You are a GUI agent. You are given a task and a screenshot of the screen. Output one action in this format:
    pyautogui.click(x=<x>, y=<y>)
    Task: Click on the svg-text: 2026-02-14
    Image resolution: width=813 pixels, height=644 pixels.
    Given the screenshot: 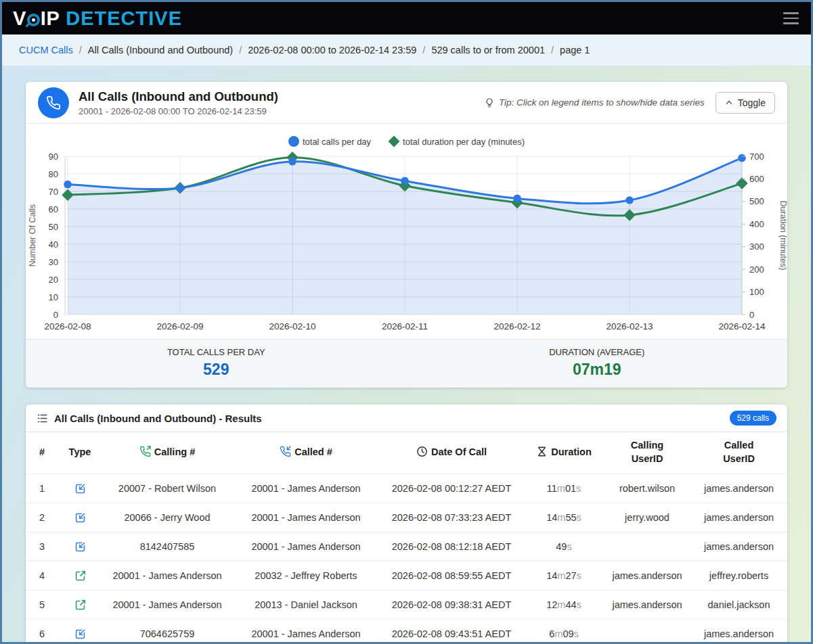 What is the action you would take?
    pyautogui.click(x=742, y=326)
    